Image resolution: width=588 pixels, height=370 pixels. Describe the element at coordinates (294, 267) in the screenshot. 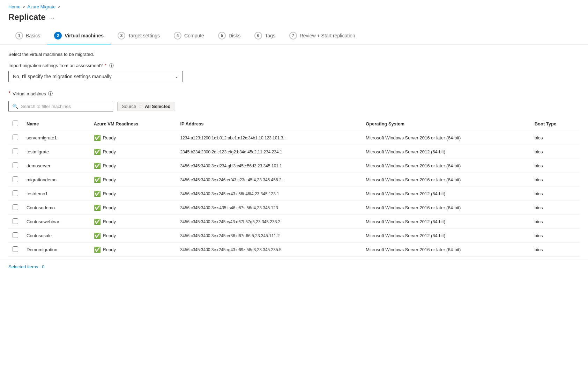

I see `bottom-bar: Selected items : 0` at that location.